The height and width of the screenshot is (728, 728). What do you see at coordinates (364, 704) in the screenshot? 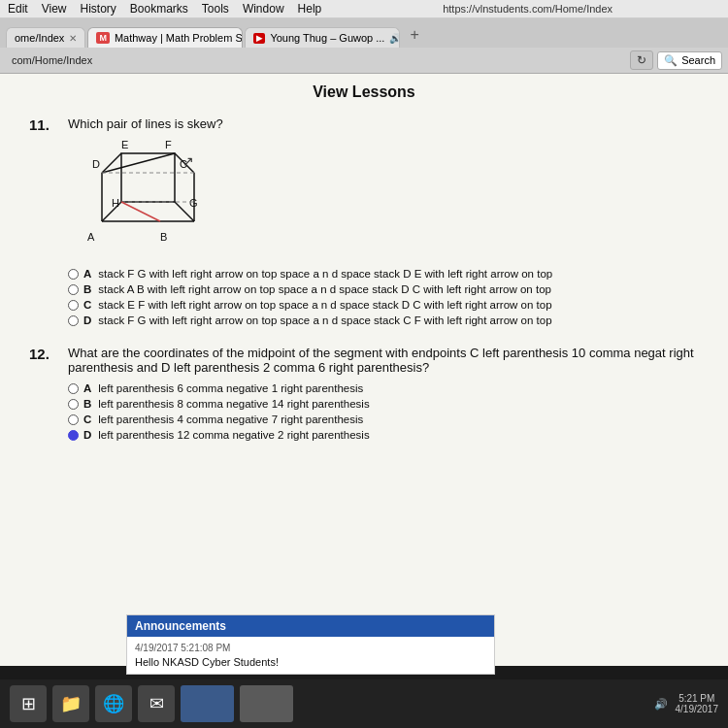
I see `taskbar: ⊞ 📁 🌐 ✉ 🔊 5:21 PM 4/19/2017` at bounding box center [364, 704].